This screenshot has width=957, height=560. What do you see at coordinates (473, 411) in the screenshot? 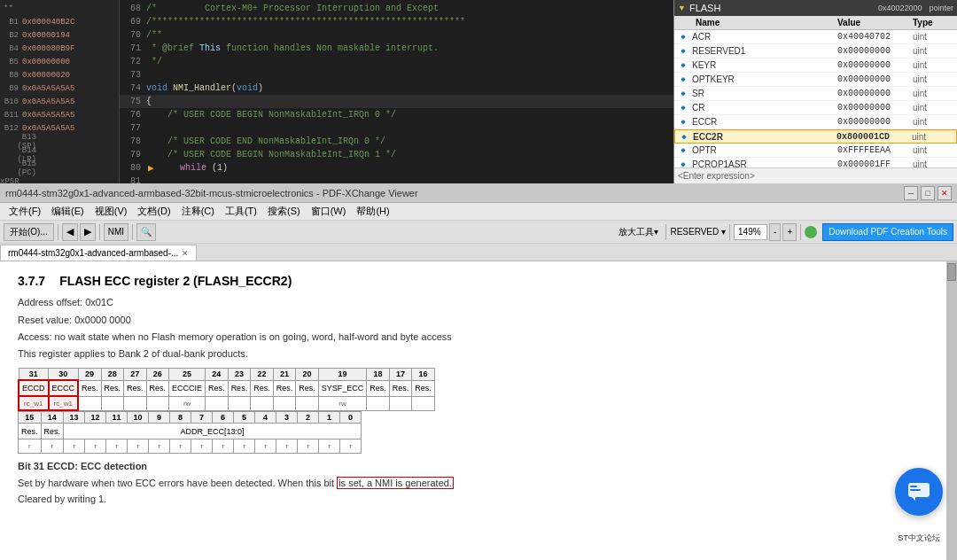
I see `register-bit-table: 31 30 29 28 27 26 25 24 23 22 21 20` at bounding box center [473, 411].